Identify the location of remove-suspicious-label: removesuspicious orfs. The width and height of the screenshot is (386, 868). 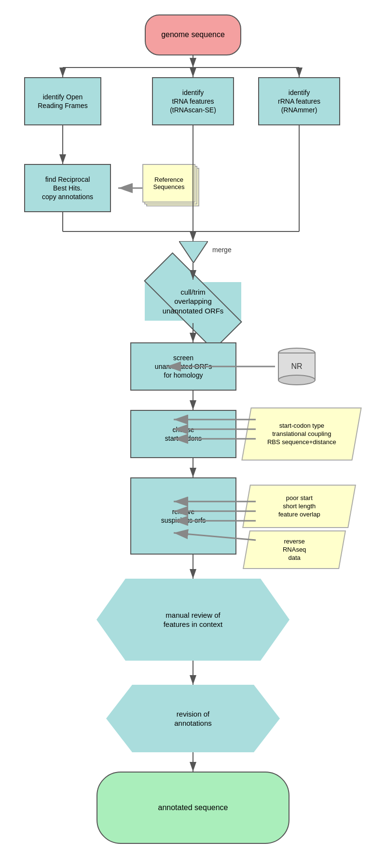
(183, 516).